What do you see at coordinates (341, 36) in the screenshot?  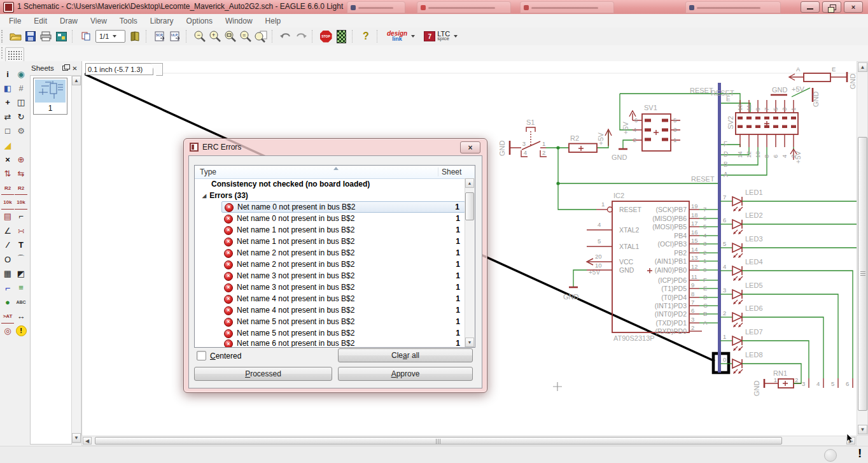 I see `go-button` at bounding box center [341, 36].